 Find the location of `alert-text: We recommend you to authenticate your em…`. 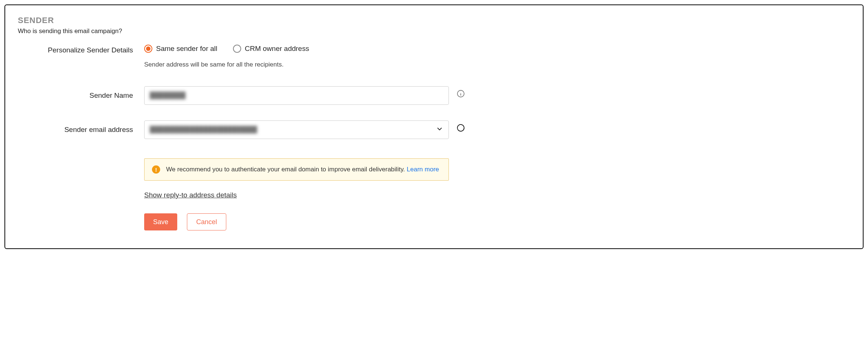

alert-text: We recommend you to authenticate your em… is located at coordinates (286, 170).